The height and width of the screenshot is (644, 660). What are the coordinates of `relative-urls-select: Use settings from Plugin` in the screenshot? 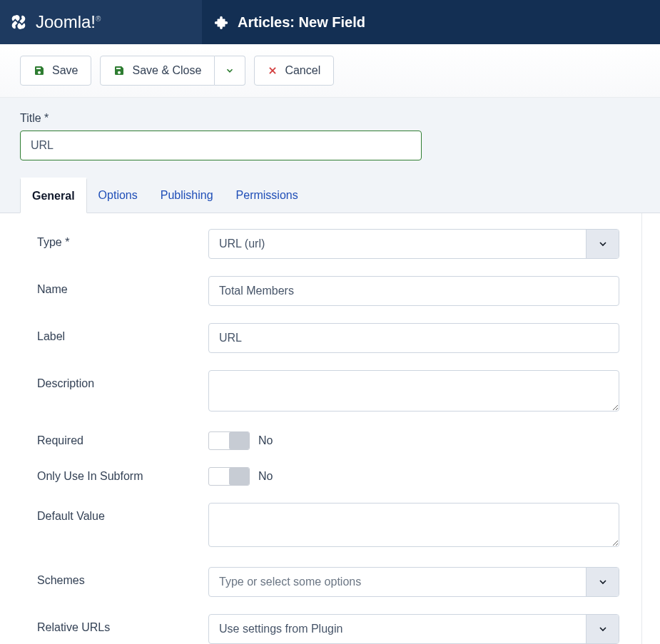 It's located at (414, 629).